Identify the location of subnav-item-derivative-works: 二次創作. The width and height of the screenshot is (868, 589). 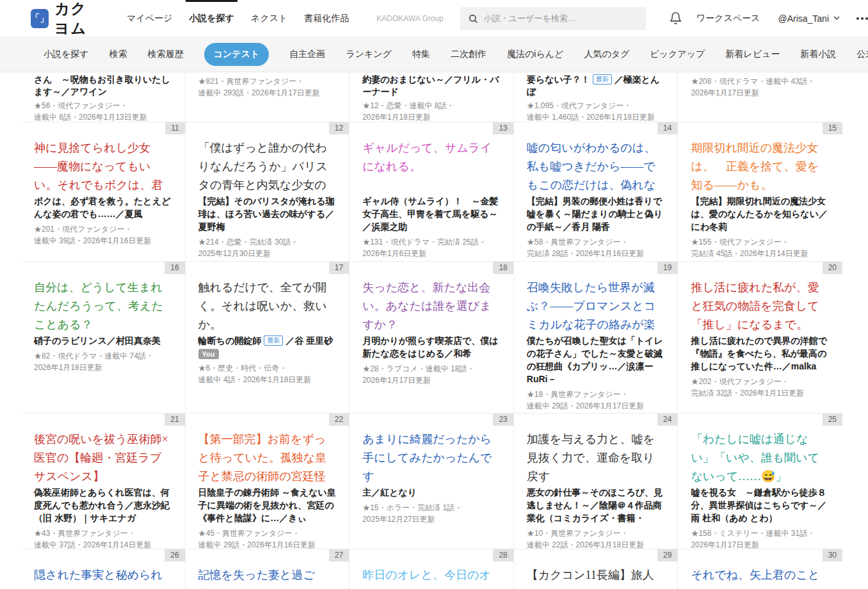
(469, 54).